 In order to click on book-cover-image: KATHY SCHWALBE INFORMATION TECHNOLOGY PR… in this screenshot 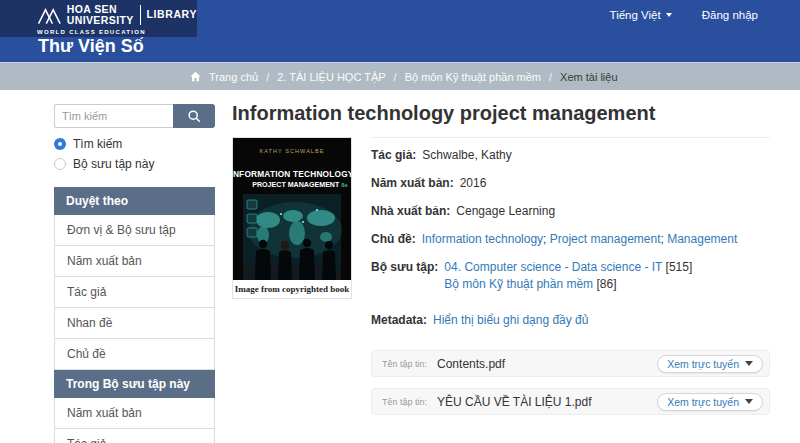, I will do `click(292, 218)`.